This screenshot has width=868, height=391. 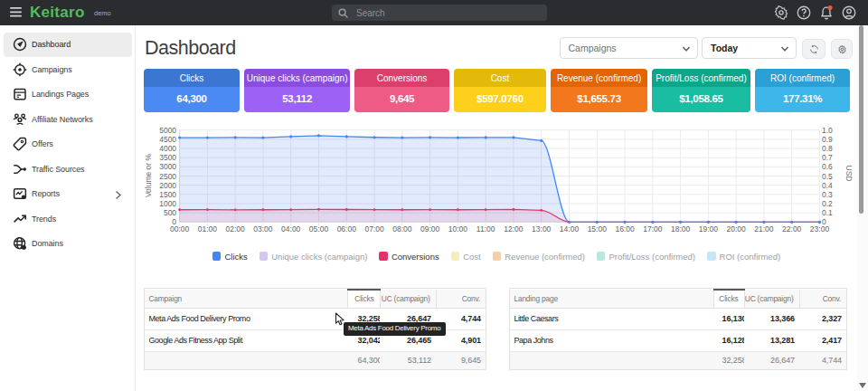 I want to click on svg-text: 20:00, so click(x=737, y=229).